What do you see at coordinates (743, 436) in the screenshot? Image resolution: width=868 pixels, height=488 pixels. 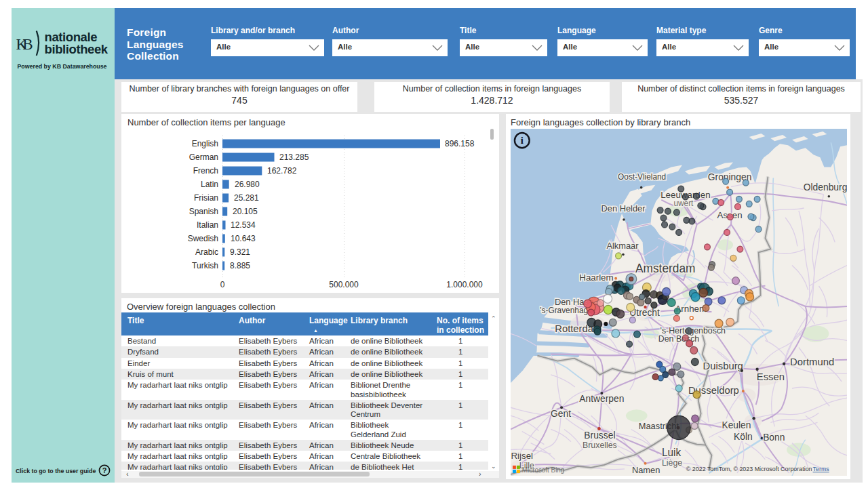 I see `svg-text: Köln` at bounding box center [743, 436].